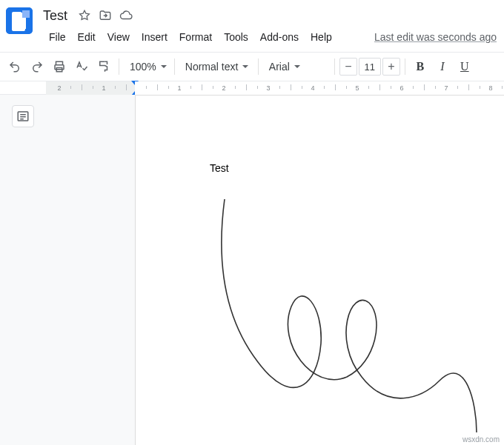 Image resolution: width=504 pixels, height=445 pixels. What do you see at coordinates (420, 67) in the screenshot?
I see `bold-button: B` at bounding box center [420, 67].